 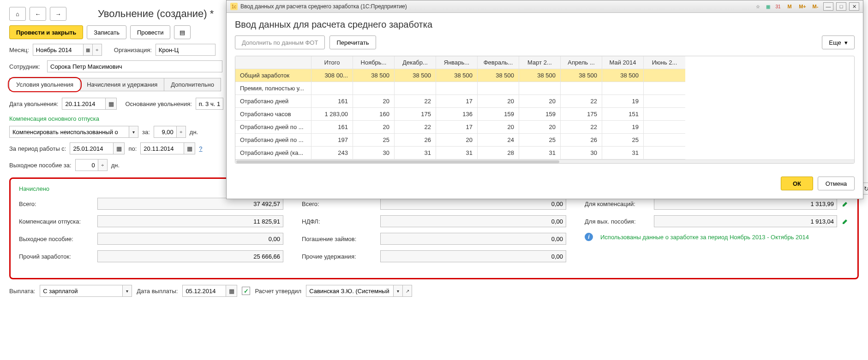 What do you see at coordinates (815, 6) in the screenshot?
I see `m-minus-button: M-` at bounding box center [815, 6].